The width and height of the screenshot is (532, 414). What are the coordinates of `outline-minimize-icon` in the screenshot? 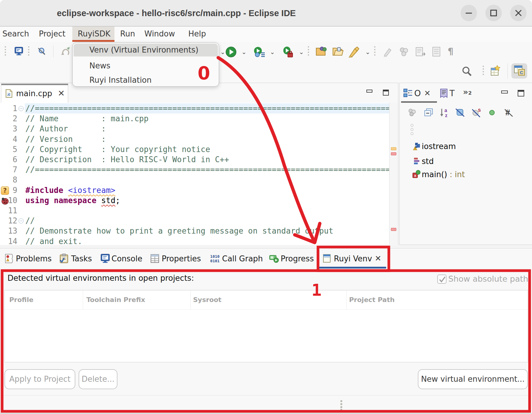 It's located at (505, 92).